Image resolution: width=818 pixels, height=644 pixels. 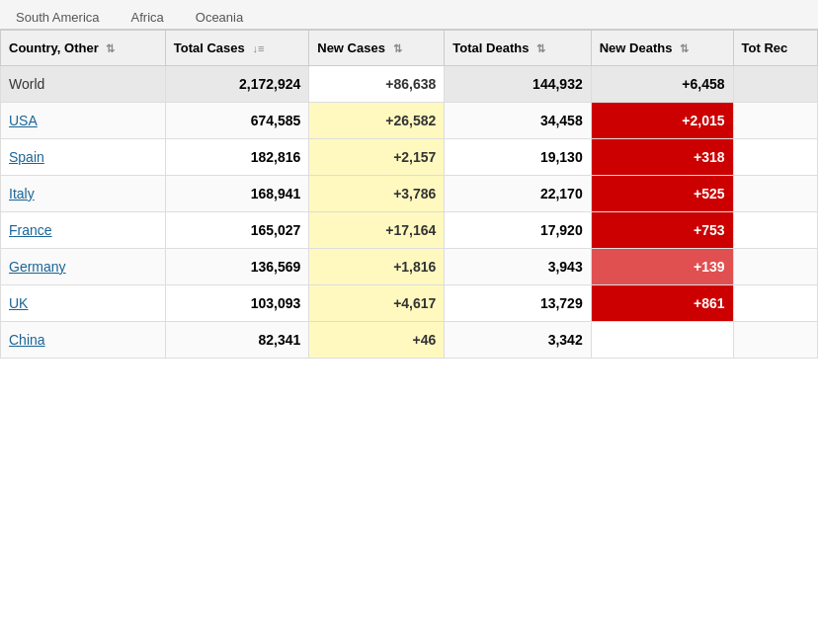 I want to click on table-row: France 165,027 +17,164 17,920 +753, so click(x=409, y=231).